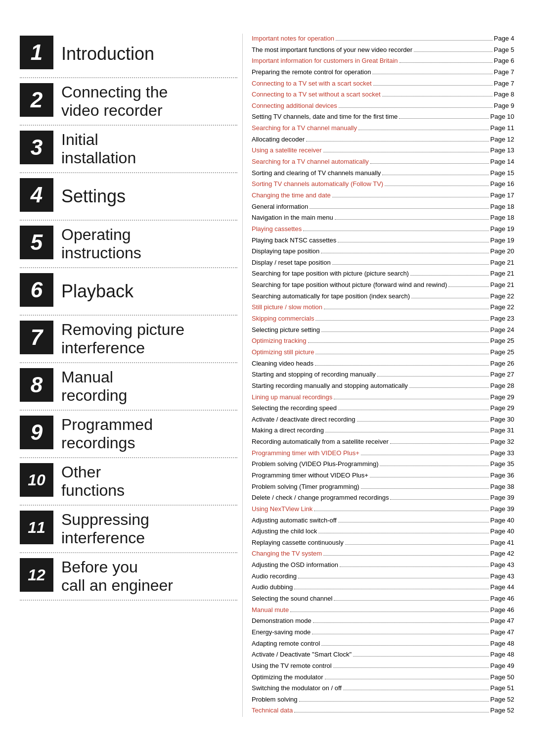 Image resolution: width=534 pixels, height=756 pixels. I want to click on toc-entry-17: Navigation in the main menuPage 18, so click(383, 218).